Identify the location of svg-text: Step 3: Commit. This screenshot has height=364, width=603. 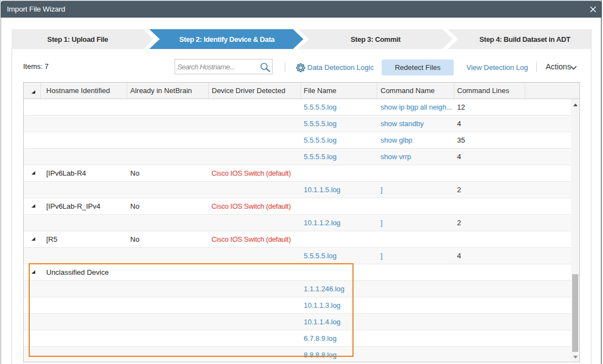
(376, 40).